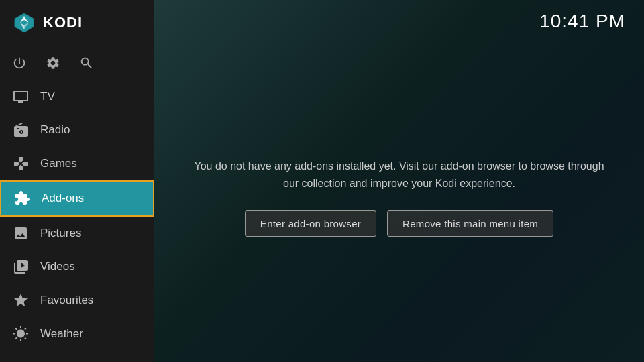 The width and height of the screenshot is (644, 362). What do you see at coordinates (399, 224) in the screenshot?
I see `action-buttons: Enter add-on browser Remove this main me…` at bounding box center [399, 224].